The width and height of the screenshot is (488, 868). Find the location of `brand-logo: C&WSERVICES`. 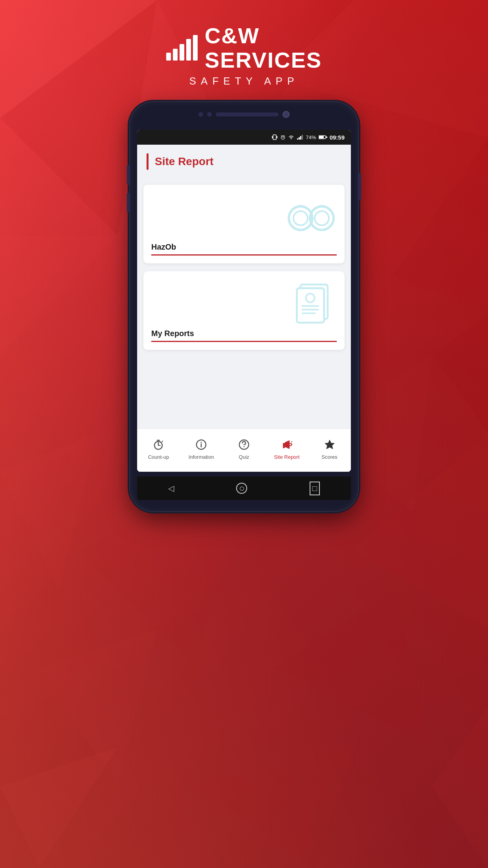

brand-logo: C&WSERVICES is located at coordinates (244, 48).